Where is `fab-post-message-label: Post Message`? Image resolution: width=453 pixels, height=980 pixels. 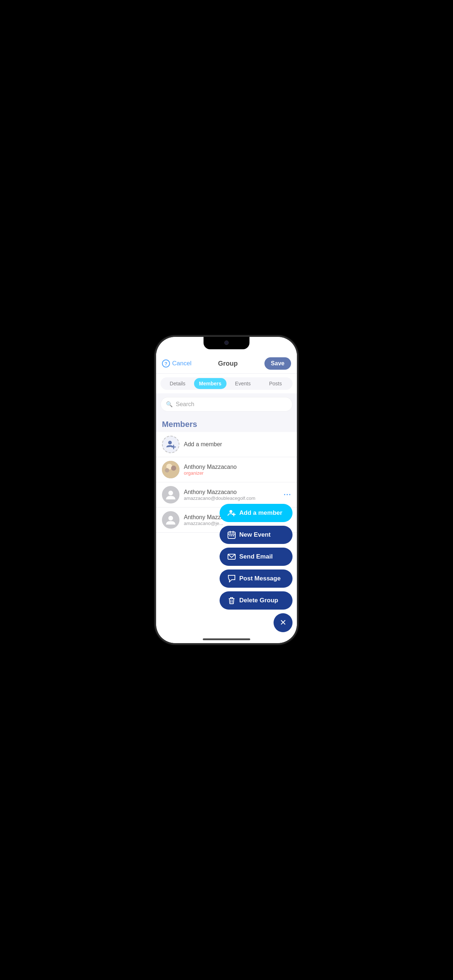
fab-post-message-label: Post Message is located at coordinates (260, 578).